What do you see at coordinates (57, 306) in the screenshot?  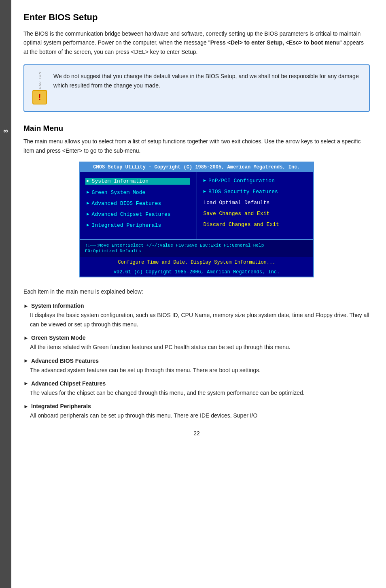 I see `item-name: System Information` at bounding box center [57, 306].